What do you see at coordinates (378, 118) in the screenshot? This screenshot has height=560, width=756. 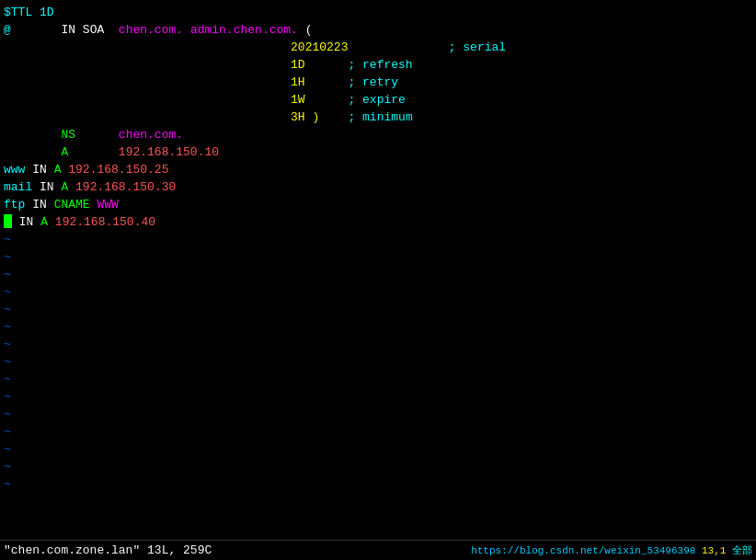 I see `terminal-line: 3H ) ; minimum` at bounding box center [378, 118].